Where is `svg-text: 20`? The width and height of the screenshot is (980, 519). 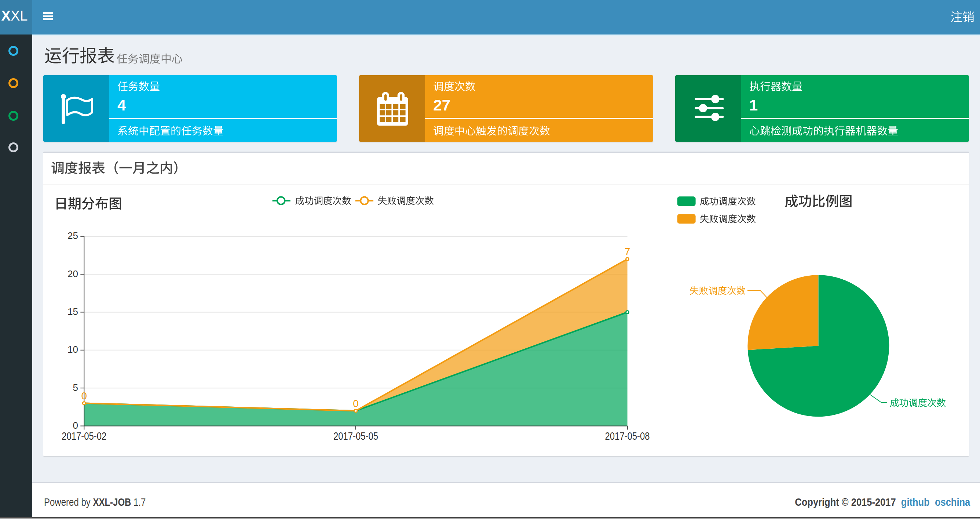
svg-text: 20 is located at coordinates (73, 274).